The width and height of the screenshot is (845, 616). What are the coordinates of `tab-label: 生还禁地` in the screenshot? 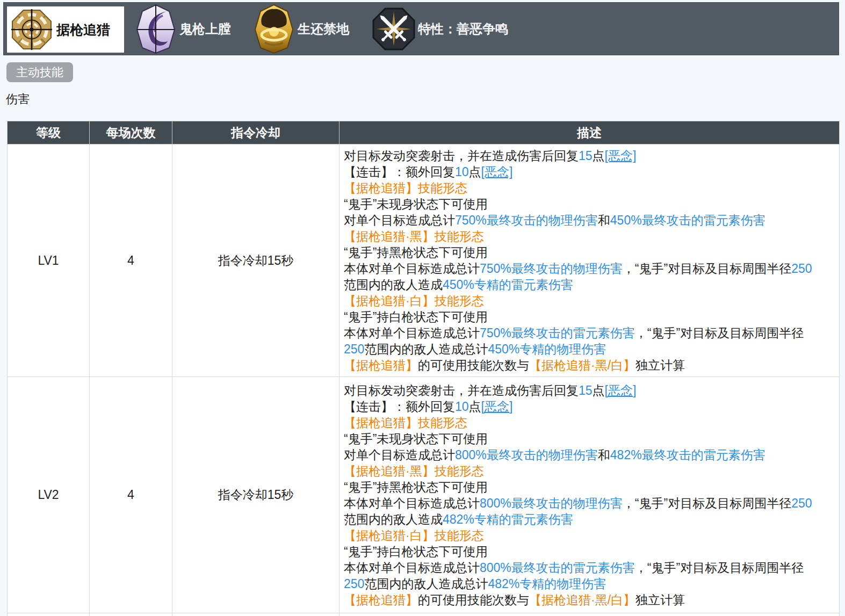 It's located at (323, 29).